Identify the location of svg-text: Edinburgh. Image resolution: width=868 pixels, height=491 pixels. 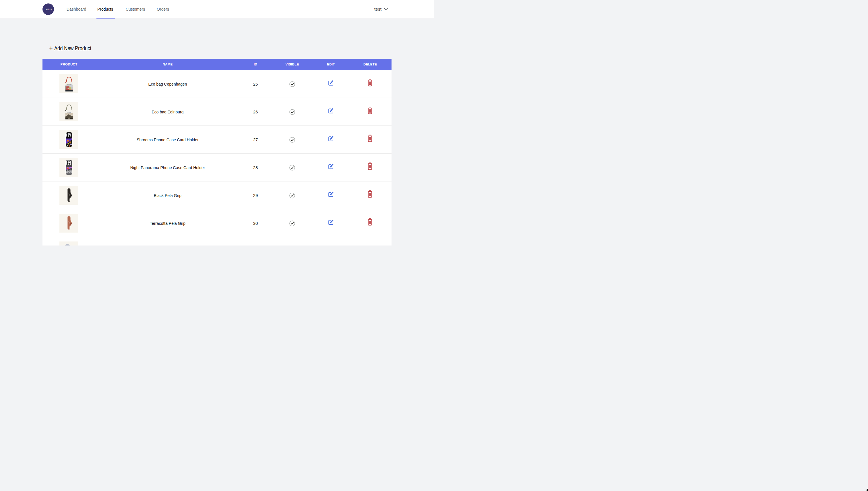
(69, 112).